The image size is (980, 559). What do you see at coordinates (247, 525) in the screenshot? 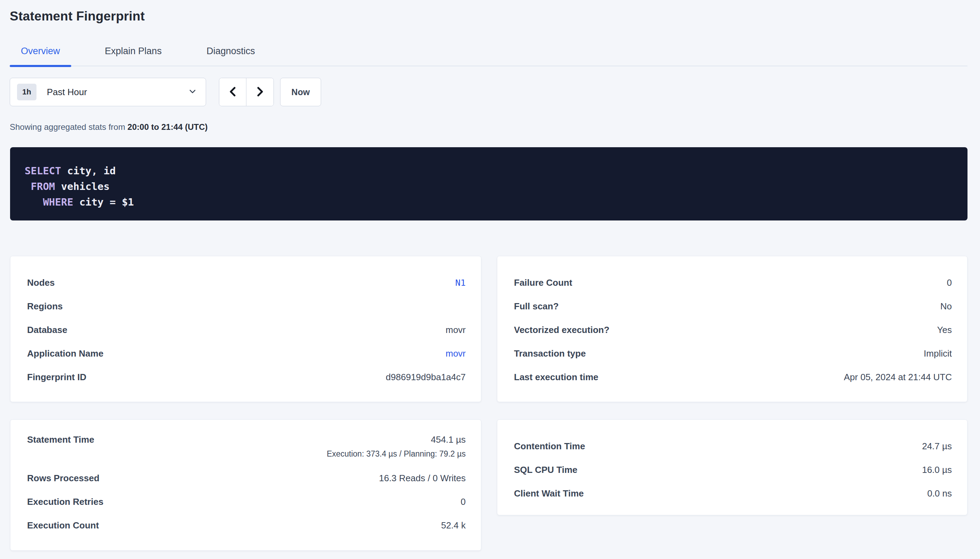
I see `execution-count-row: Execution Count 52.4 k` at bounding box center [247, 525].